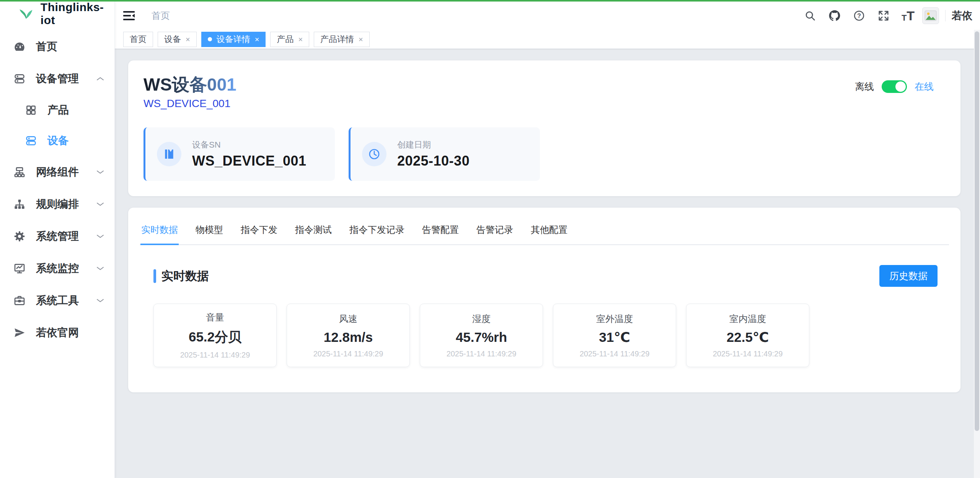 The image size is (980, 478). What do you see at coordinates (57, 236) in the screenshot?
I see `sidebar-item-system-management: 系统管理` at bounding box center [57, 236].